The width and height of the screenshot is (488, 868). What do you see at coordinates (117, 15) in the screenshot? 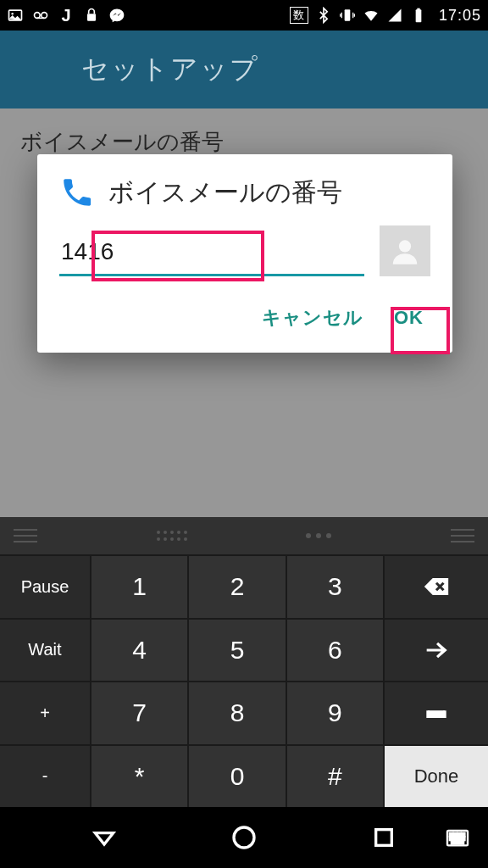
I see `messenger-icon` at bounding box center [117, 15].